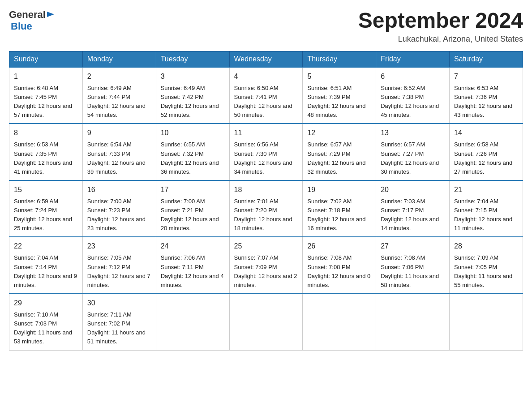  What do you see at coordinates (193, 209) in the screenshot?
I see `calendar-cell: 17Sunrise: 7:00 AMSunset: 7:21 PMDayligh…` at bounding box center [193, 209].